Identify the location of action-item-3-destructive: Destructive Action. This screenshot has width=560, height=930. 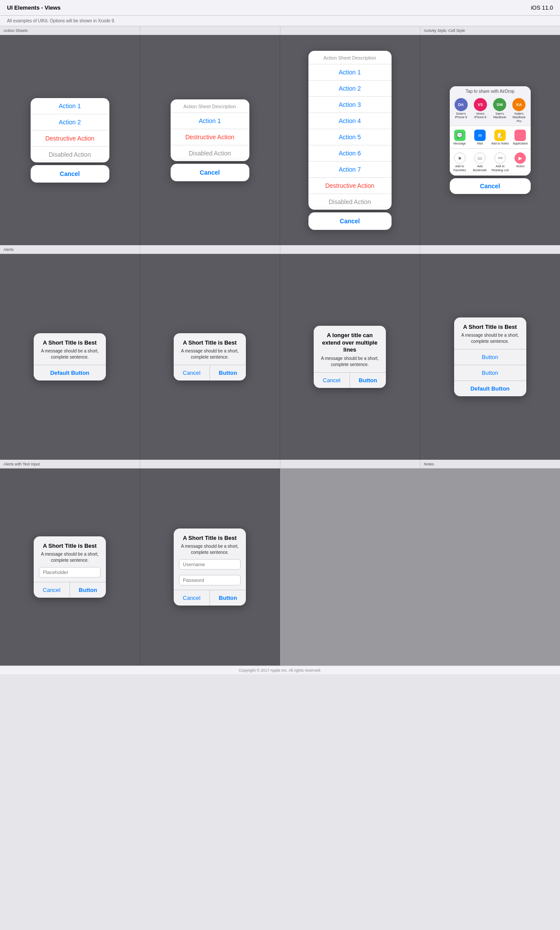
(350, 186).